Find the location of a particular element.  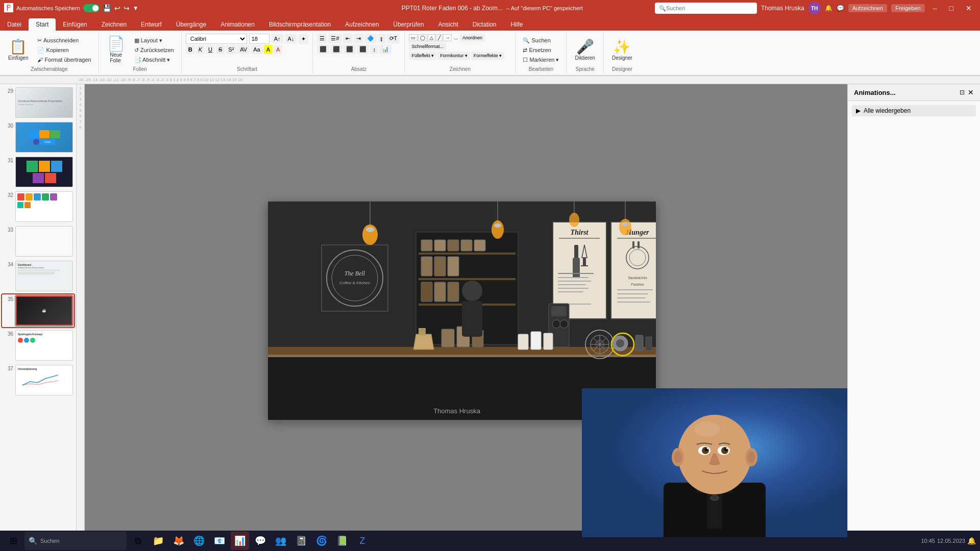

font-color-button: A is located at coordinates (278, 49).